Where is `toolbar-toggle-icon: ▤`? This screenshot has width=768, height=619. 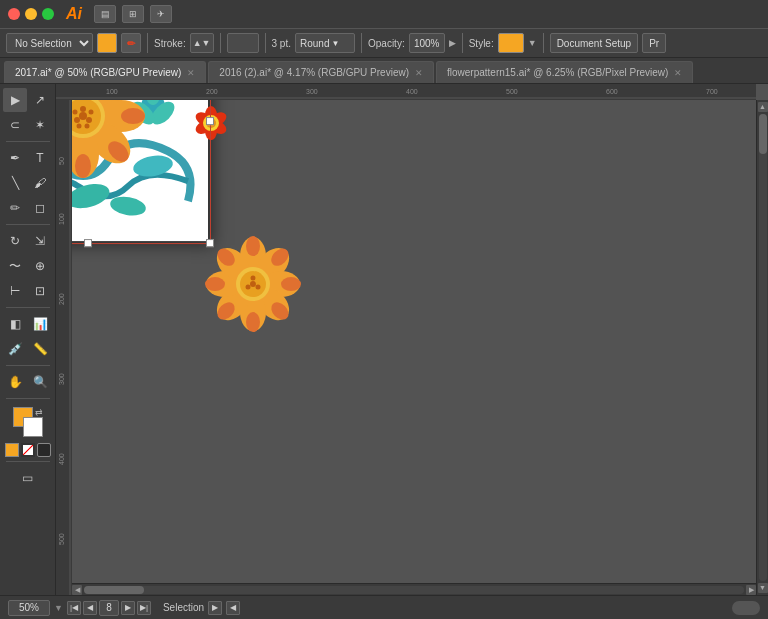
toolbar-toggle-icon: ▤ is located at coordinates (105, 14).